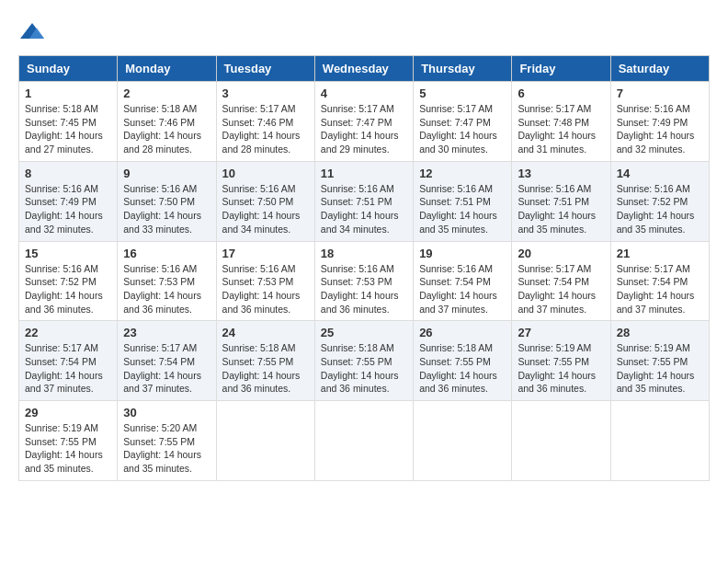 The width and height of the screenshot is (728, 563). What do you see at coordinates (364, 254) in the screenshot?
I see `day-number: 18` at bounding box center [364, 254].